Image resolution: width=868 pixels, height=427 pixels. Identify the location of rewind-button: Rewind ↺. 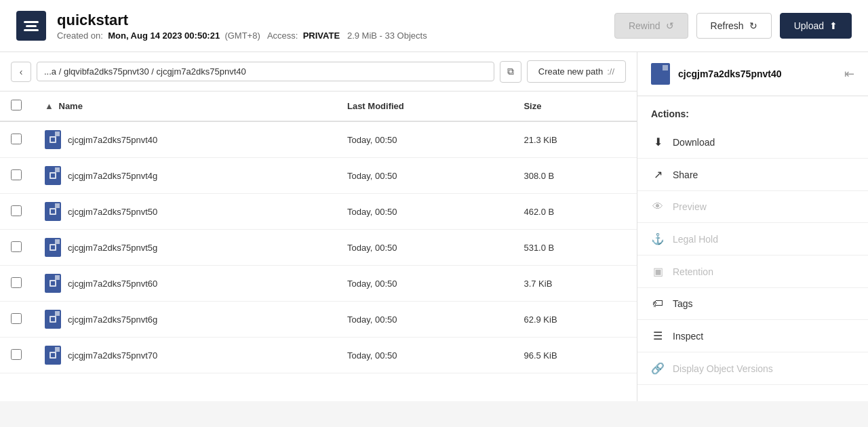
(651, 26).